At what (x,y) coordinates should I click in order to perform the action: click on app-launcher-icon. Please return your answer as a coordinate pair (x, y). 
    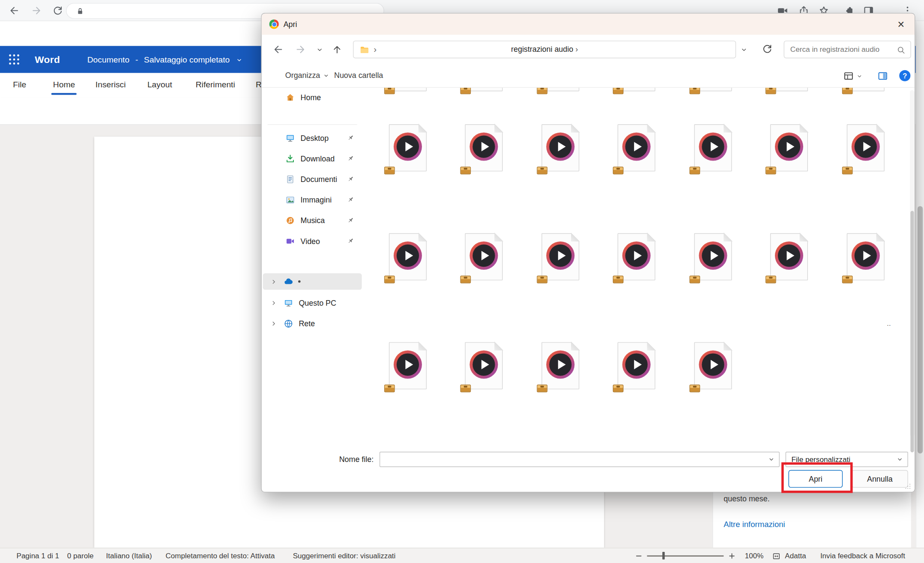
    Looking at the image, I should click on (14, 60).